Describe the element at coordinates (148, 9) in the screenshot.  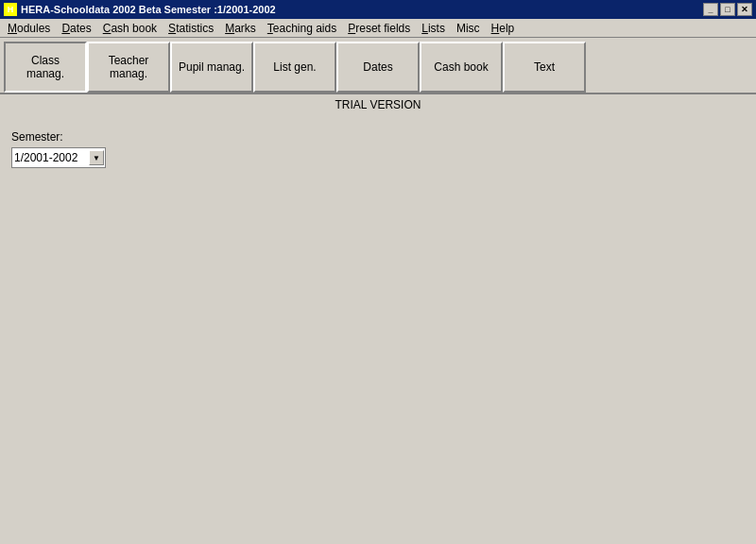
I see `window-title: HERA-Schooldata 2002 Beta Semester :1/20…` at that location.